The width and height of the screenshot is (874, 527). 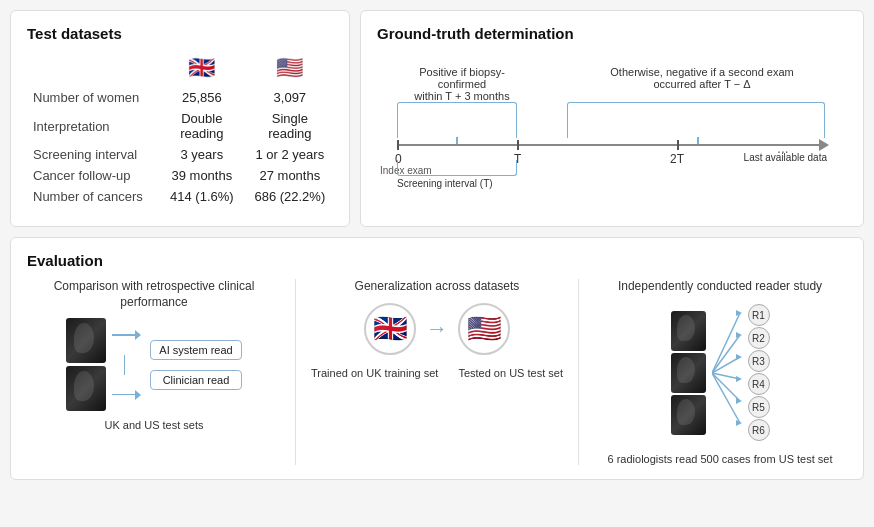 I want to click on row-us: 27 months, so click(x=290, y=176).